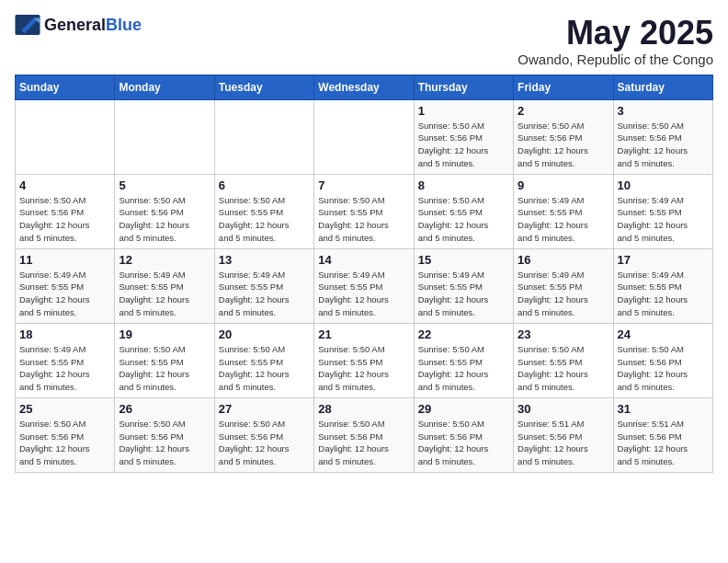  I want to click on day-number: 28, so click(364, 408).